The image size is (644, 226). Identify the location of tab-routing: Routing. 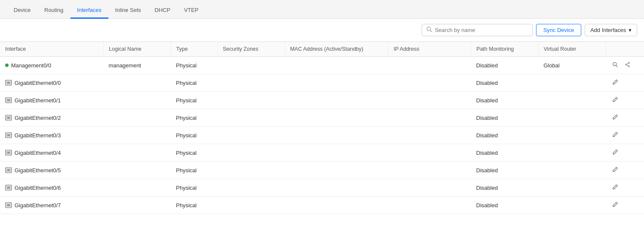
(54, 11).